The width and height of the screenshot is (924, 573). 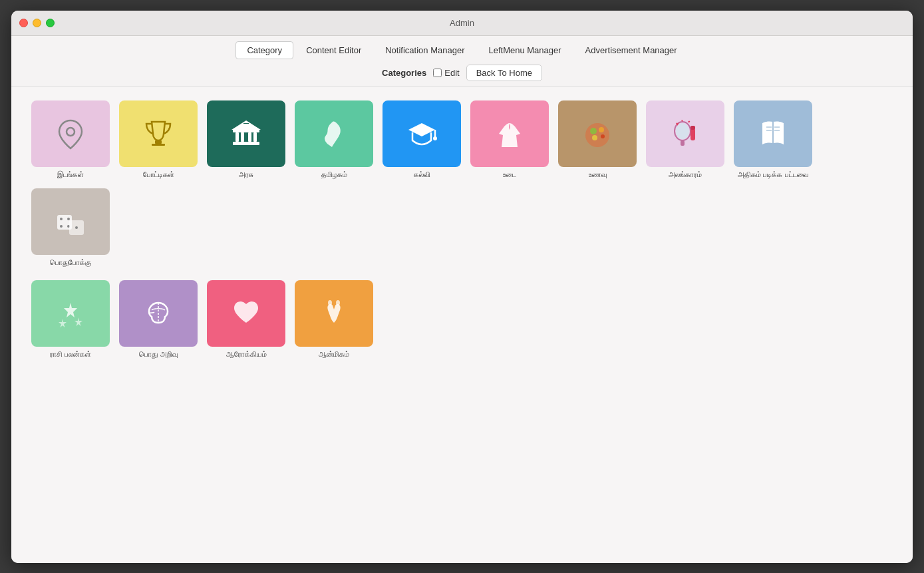 I want to click on stars-icon, so click(x=71, y=313).